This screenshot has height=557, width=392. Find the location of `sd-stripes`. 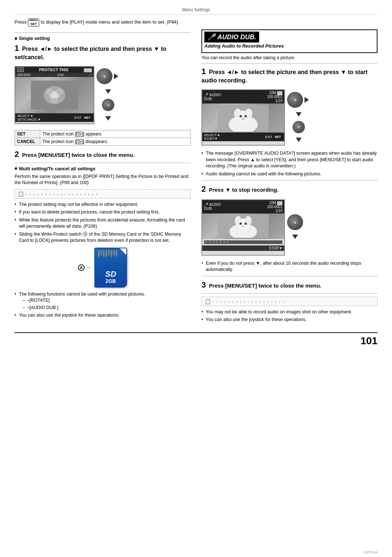

sd-stripes is located at coordinates (111, 253).